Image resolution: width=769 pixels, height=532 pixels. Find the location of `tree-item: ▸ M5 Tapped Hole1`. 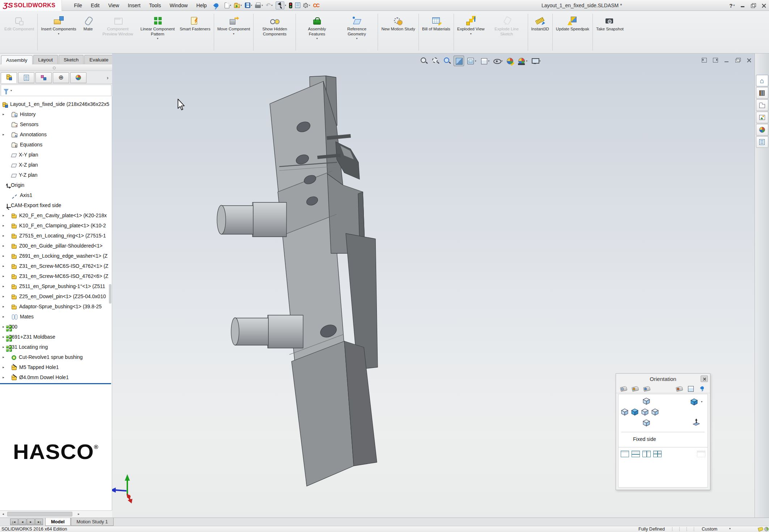

tree-item: ▸ M5 Tapped Hole1 is located at coordinates (56, 367).